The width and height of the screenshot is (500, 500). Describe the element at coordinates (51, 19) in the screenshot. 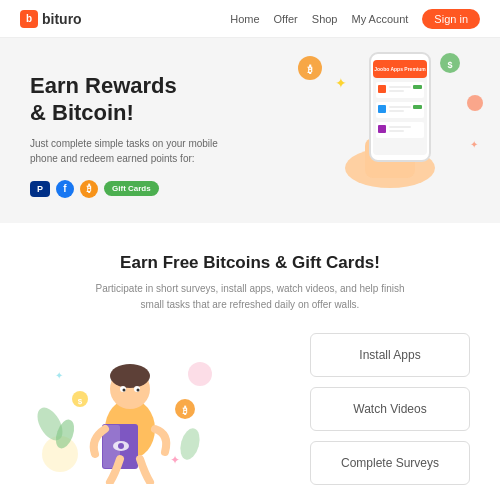

I see `brand: b bituro` at that location.